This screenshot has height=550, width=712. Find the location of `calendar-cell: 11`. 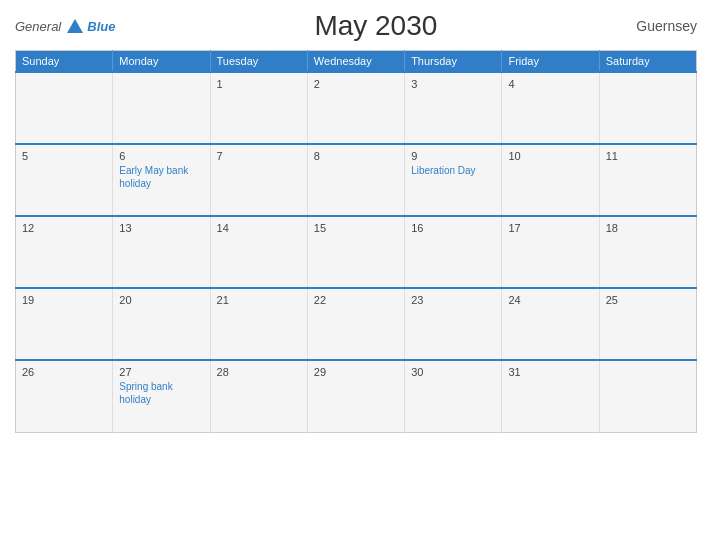

calendar-cell: 11 is located at coordinates (648, 180).